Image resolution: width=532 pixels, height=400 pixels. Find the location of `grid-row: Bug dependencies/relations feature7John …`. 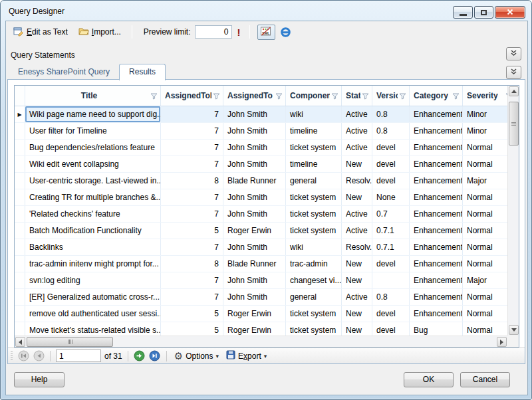

grid-row: Bug dependencies/relations feature7John … is located at coordinates (261, 148).